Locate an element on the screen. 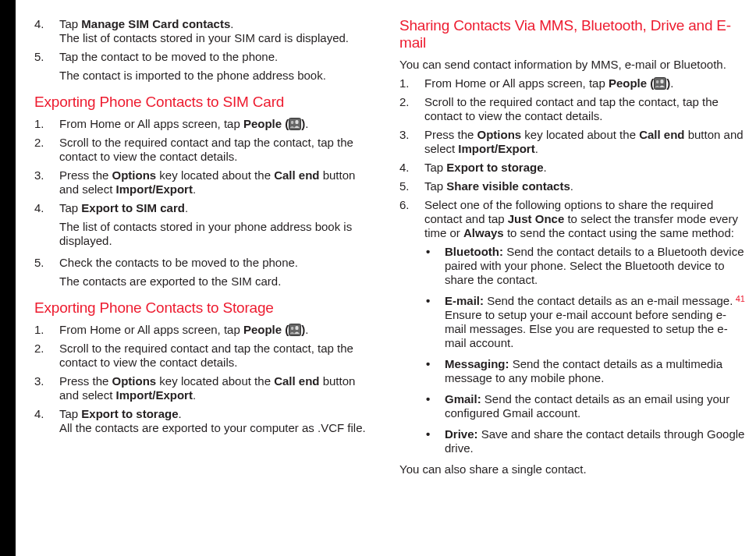 This screenshot has height=556, width=756. bold-text: Messaging: is located at coordinates (477, 363).